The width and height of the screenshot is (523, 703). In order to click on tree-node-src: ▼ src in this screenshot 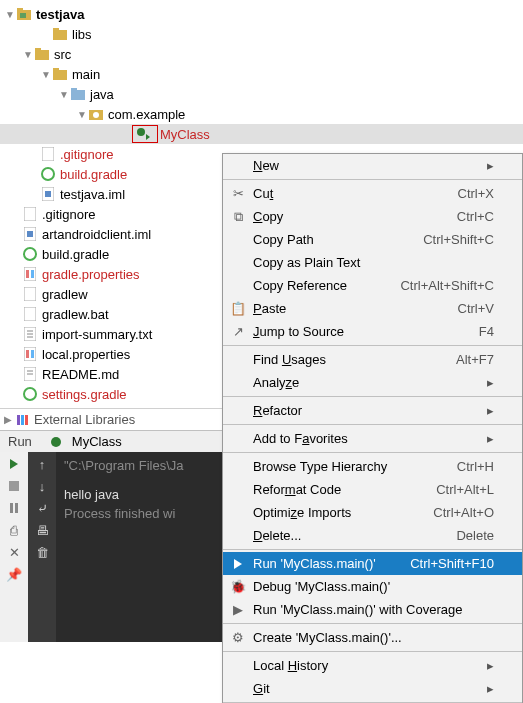, I will do `click(262, 54)`.